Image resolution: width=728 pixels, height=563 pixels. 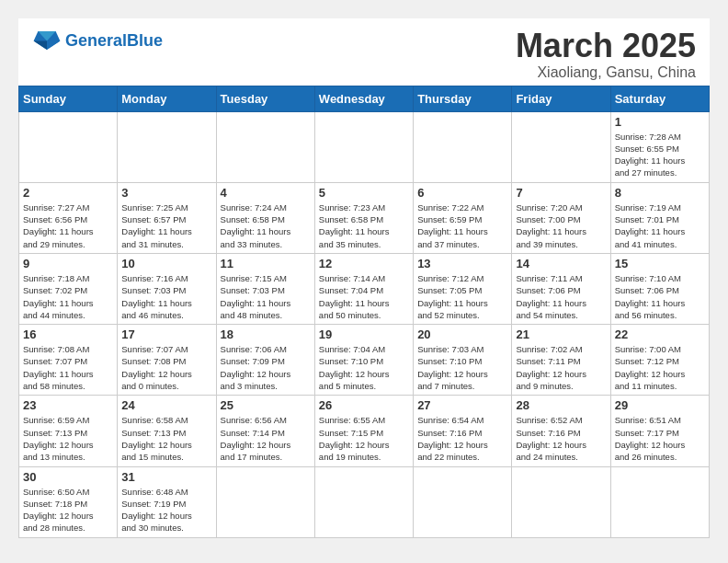 What do you see at coordinates (660, 296) in the screenshot?
I see `day-info: Sunrise: 7:10 AM Sunset: 7:06 PM Dayligh…` at bounding box center [660, 296].